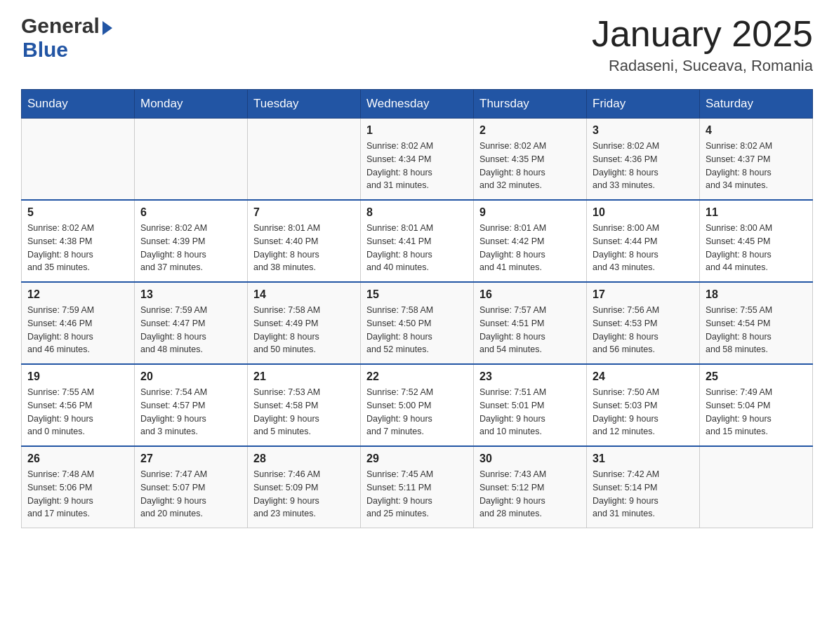  I want to click on day-info: Sunrise: 7:59 AM Sunset: 4:47 PM Dayligh…, so click(191, 330).